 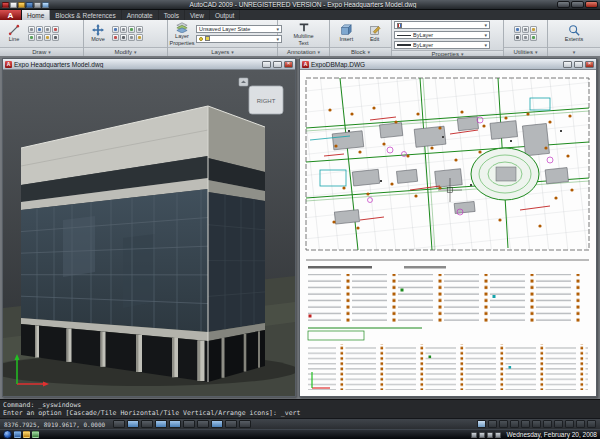 I want to click on polar-toggle, so click(x=161, y=424).